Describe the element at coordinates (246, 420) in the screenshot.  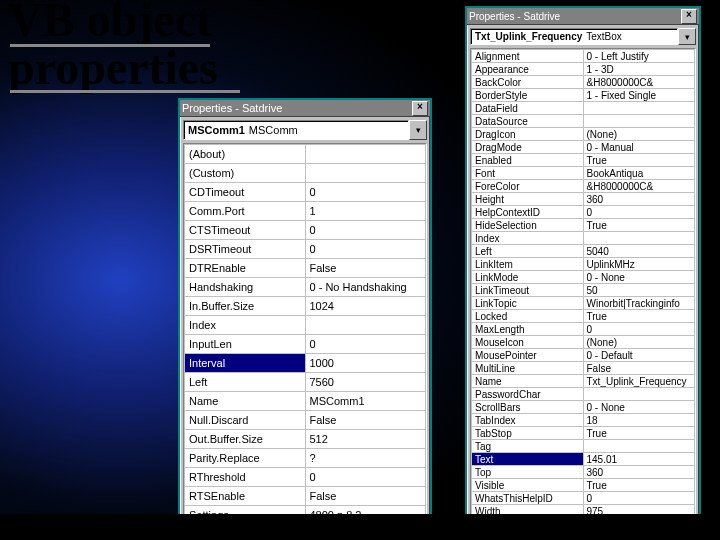
I see `property-name: Null.Discard` at that location.